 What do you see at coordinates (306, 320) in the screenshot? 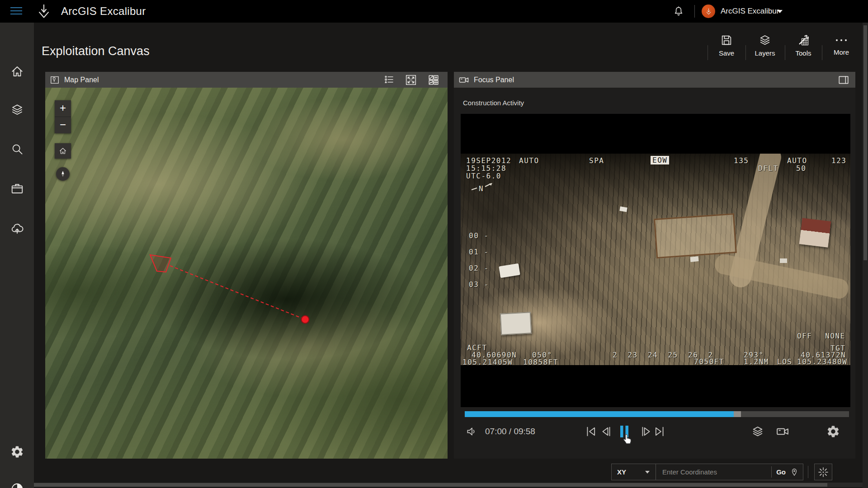
I see `sensor-location-dot` at bounding box center [306, 320].